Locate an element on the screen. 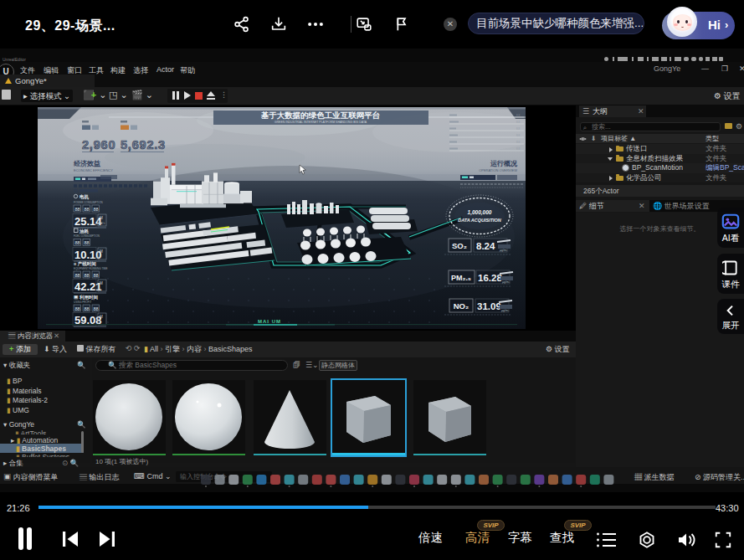 Image resolution: width=744 pixels, height=560 pixels. svg-text: POWER CONSUMPTION is located at coordinates (89, 203).